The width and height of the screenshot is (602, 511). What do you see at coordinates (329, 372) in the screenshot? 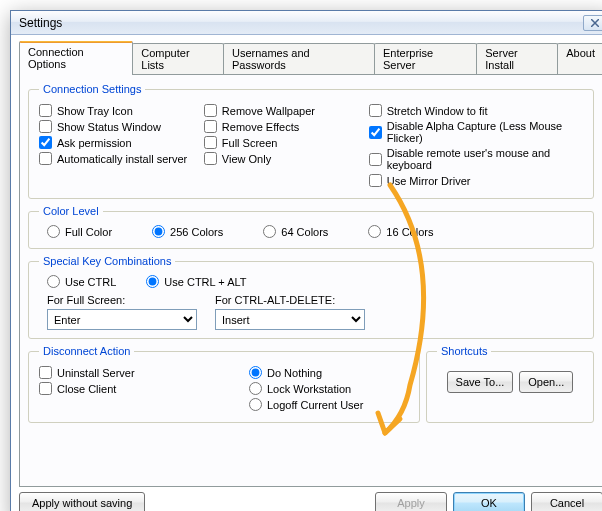
I see `do-nothing-radio: Do Nothing` at bounding box center [329, 372].